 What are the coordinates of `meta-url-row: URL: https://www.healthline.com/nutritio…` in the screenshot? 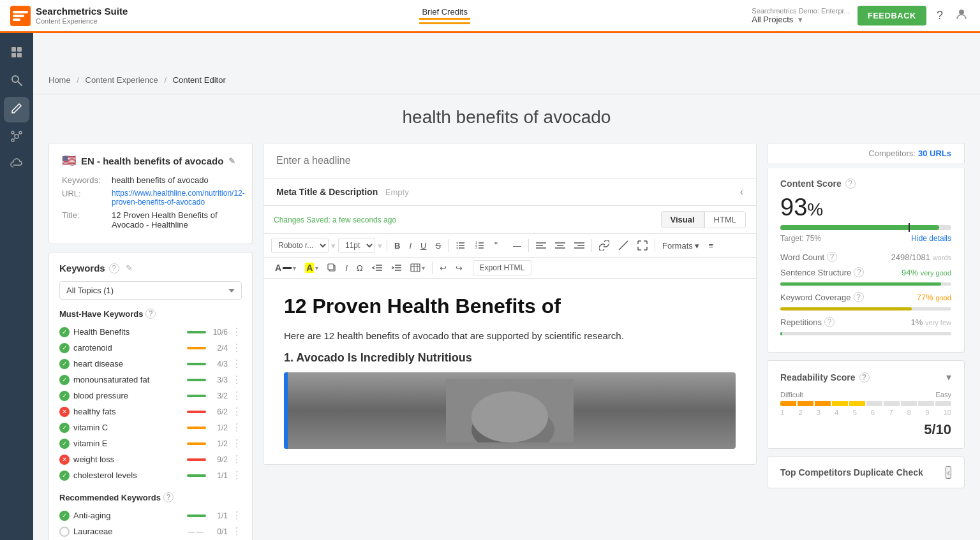 It's located at (151, 198).